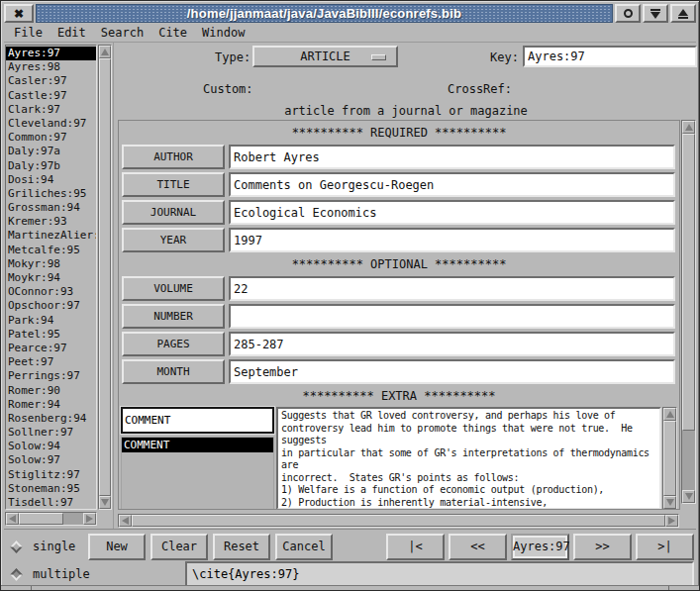 This screenshot has height=591, width=700. What do you see at coordinates (51, 96) in the screenshot?
I see `sidebar-item: Castle:97` at bounding box center [51, 96].